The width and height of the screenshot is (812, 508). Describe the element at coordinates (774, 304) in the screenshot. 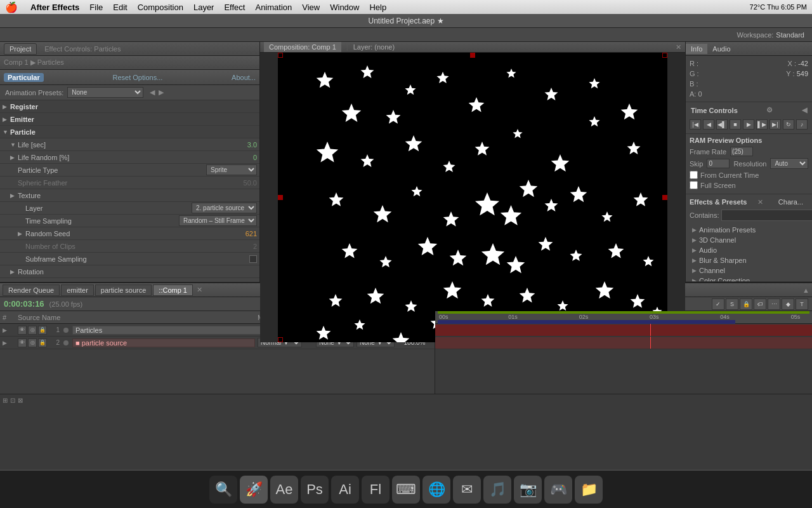

I see `tl-more: ⋯` at that location.